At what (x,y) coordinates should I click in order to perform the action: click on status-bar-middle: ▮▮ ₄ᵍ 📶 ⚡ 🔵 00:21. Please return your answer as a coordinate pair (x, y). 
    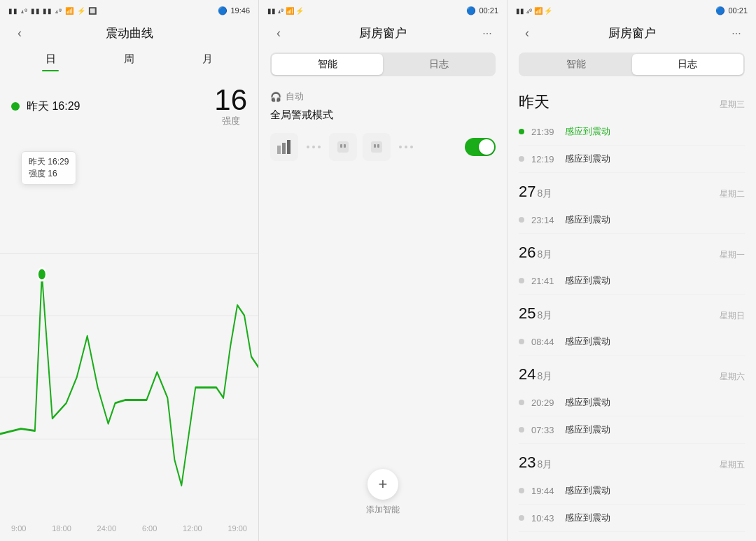
    Looking at the image, I should click on (383, 10).